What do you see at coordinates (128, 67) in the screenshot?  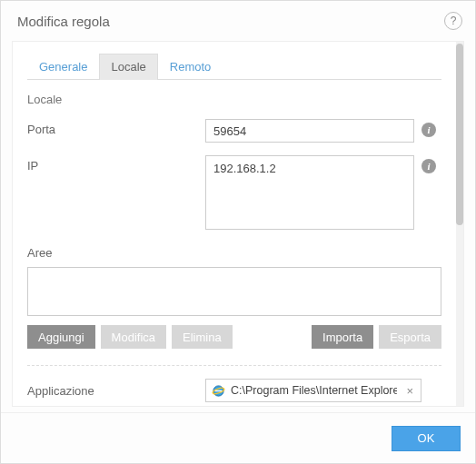 I see `tab-local: Locale` at bounding box center [128, 67].